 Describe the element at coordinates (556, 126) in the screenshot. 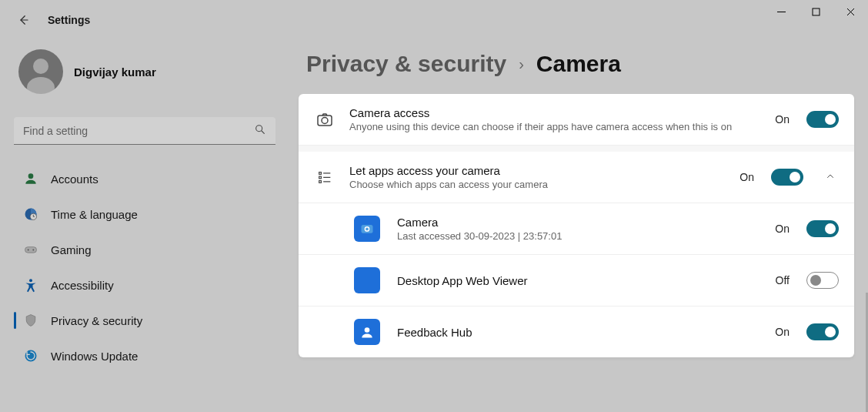

I see `row-subtitle: Anyone using this device can choose if t…` at that location.